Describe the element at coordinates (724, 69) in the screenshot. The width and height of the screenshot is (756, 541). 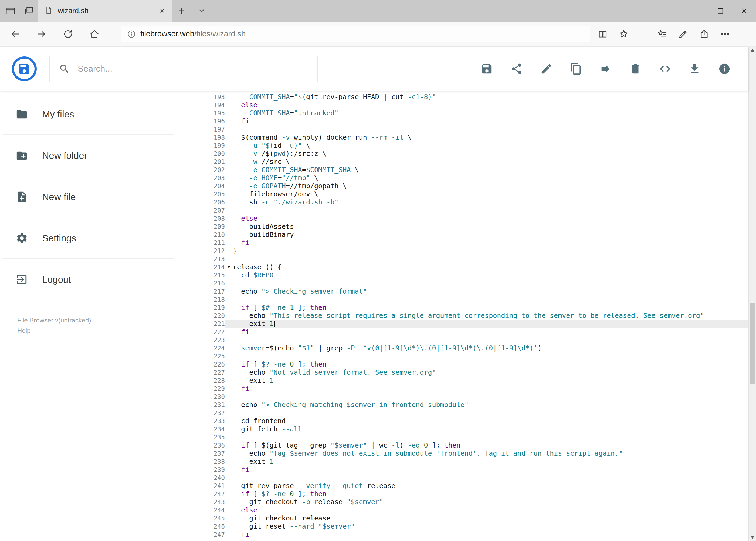
I see `info-button` at that location.